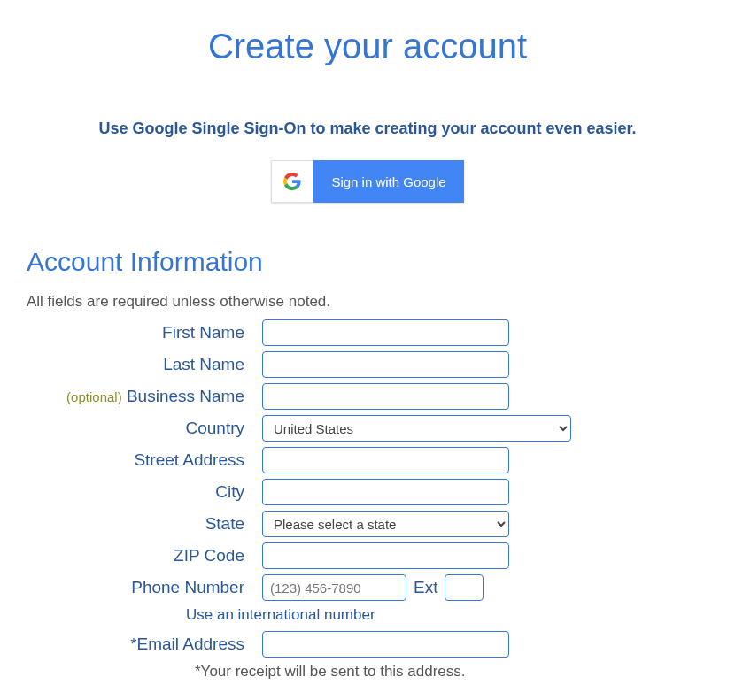 The image size is (735, 700). What do you see at coordinates (386, 365) in the screenshot?
I see `last-name-field` at bounding box center [386, 365].